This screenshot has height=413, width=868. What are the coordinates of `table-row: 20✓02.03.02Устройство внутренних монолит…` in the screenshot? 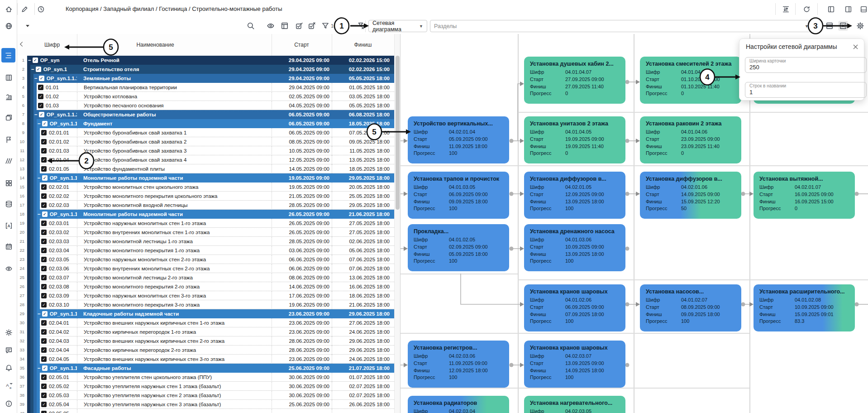 It's located at (205, 232).